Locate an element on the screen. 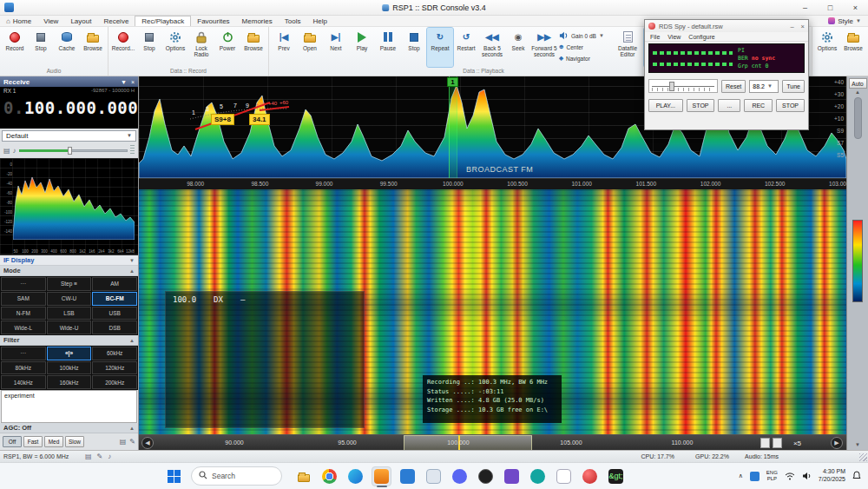 The height and width of the screenshot is (489, 868). teal-circle-app-icon is located at coordinates (538, 476).